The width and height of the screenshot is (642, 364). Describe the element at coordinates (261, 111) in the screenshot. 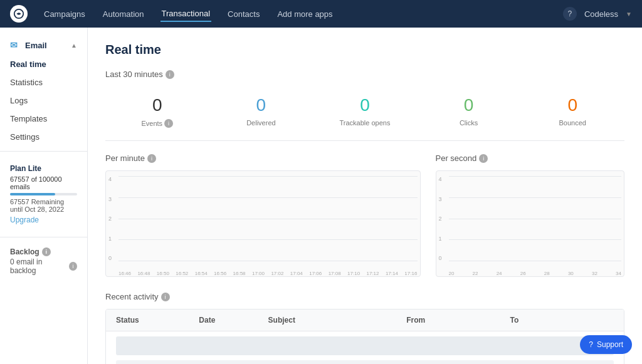

I see `stat-delivered: 0 Delivered` at that location.